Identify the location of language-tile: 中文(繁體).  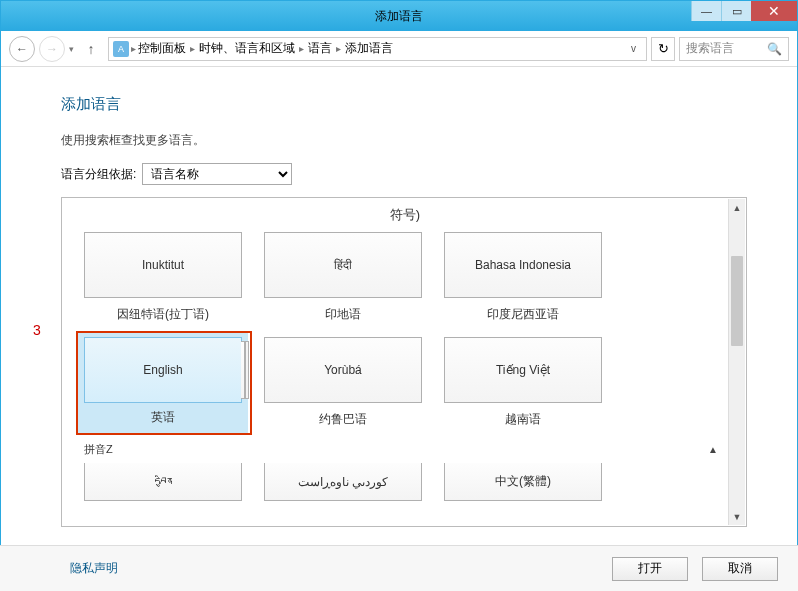
(523, 482).